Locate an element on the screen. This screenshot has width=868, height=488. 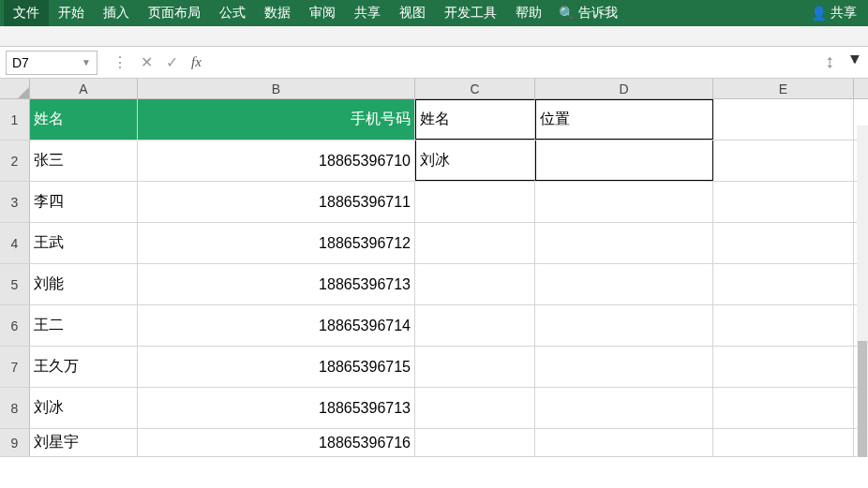
cell-E7 is located at coordinates (784, 367).